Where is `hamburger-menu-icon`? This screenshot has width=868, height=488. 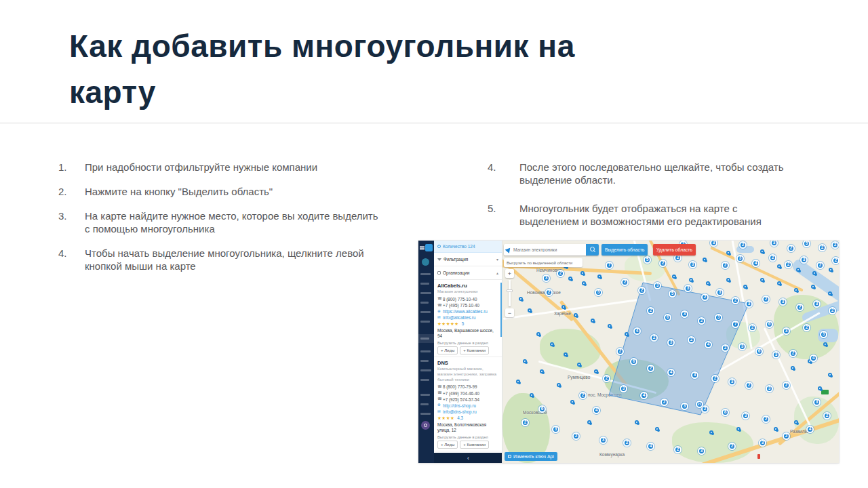 hamburger-menu-icon is located at coordinates (422, 248).